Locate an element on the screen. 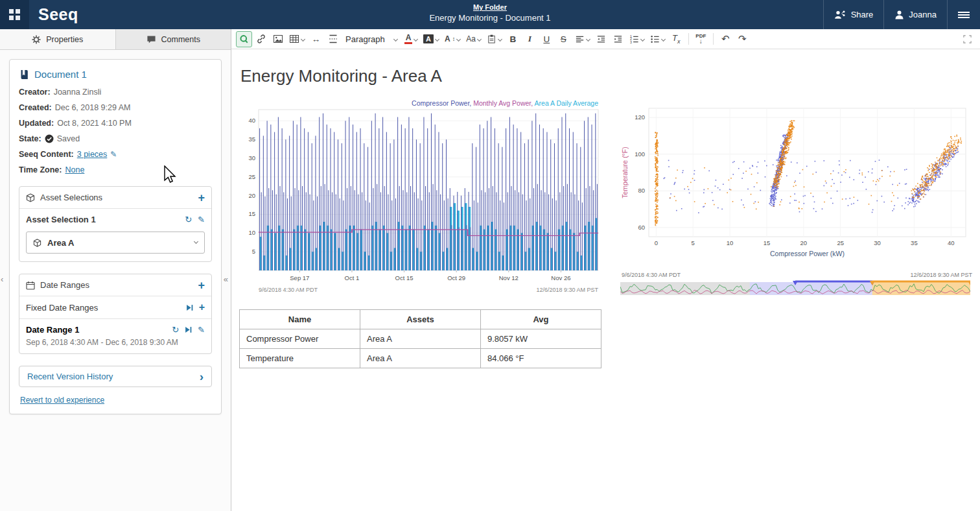  page-break-button is located at coordinates (333, 39).